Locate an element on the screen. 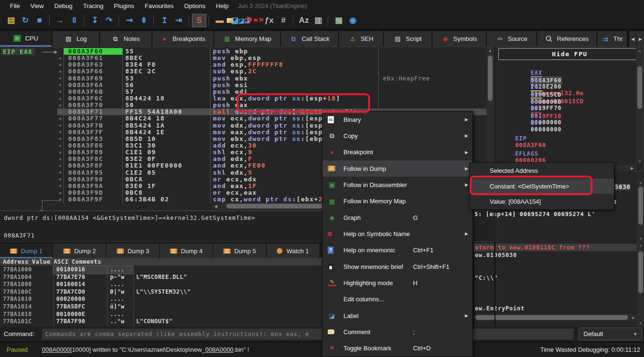 The width and height of the screenshot is (644, 357). args-vscrollbar: ▲ ▼ is located at coordinates (640, 210).